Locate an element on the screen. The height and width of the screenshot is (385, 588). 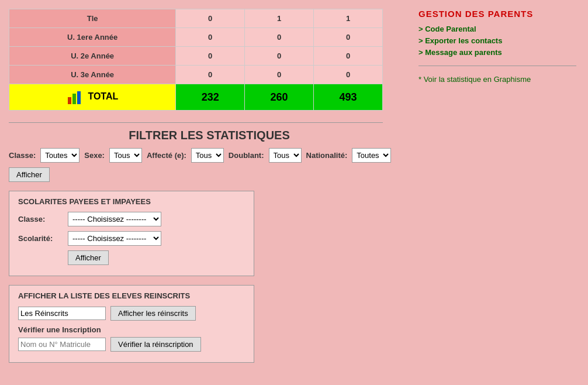
sexe-label: Sexe: is located at coordinates (95, 156).